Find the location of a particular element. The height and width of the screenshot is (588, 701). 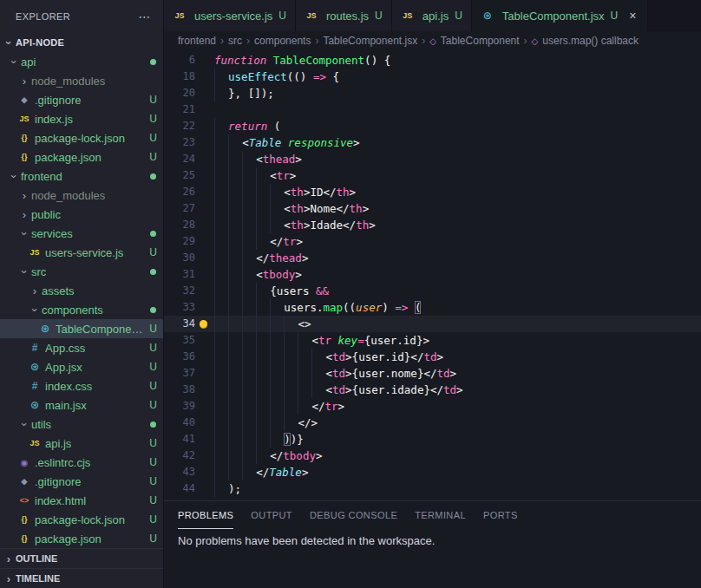

more-actions-icon: ⋯ is located at coordinates (145, 16).